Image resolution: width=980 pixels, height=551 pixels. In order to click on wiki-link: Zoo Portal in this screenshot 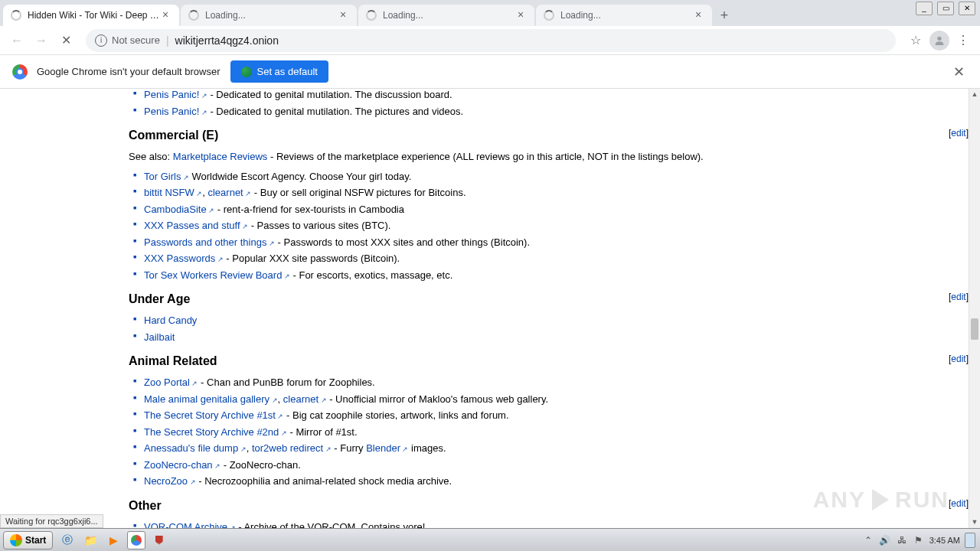, I will do `click(172, 383)`.